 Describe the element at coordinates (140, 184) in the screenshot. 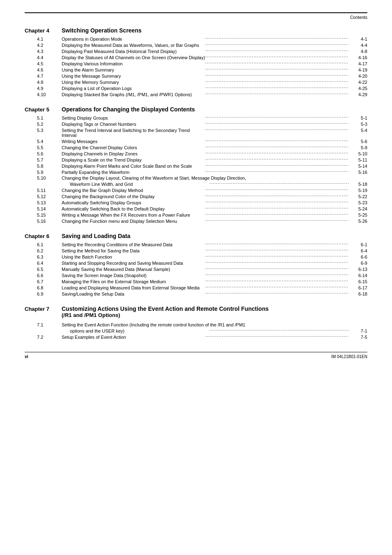

I see `toc-text-5-10b: Waveform Line Width, and Grid` at that location.